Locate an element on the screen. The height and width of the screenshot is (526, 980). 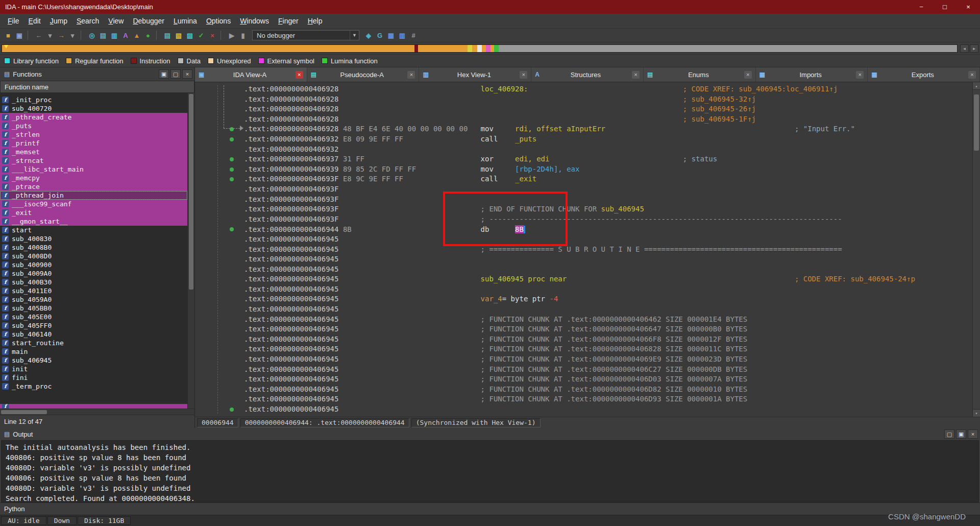
function-row: f is located at coordinates (94, 407).